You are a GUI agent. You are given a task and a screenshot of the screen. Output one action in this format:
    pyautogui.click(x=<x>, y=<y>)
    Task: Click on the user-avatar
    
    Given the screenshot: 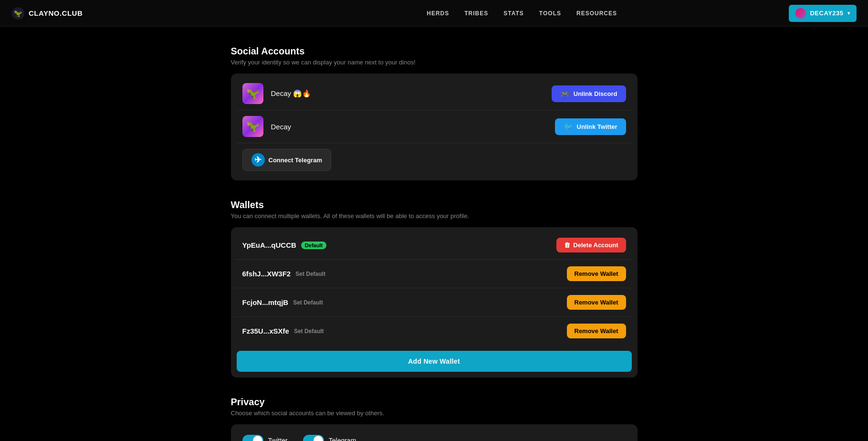 What is the action you would take?
    pyautogui.click(x=801, y=13)
    